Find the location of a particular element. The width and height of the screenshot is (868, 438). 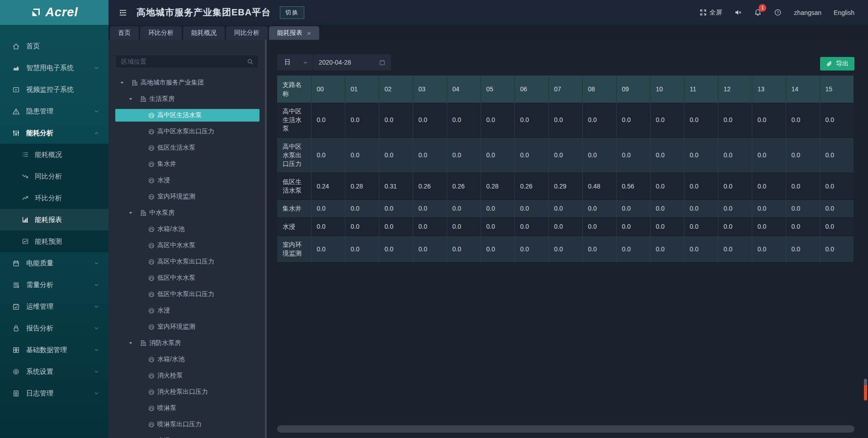

sidebar-item-ops-management: 运维管理 is located at coordinates (54, 306).